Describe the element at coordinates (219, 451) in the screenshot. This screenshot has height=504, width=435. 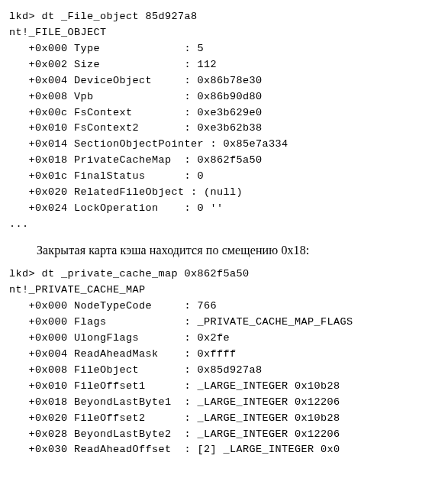
I see `field-line: +0x030 ReadAheadOffset : [2] _LARGE_INTE…` at that location.